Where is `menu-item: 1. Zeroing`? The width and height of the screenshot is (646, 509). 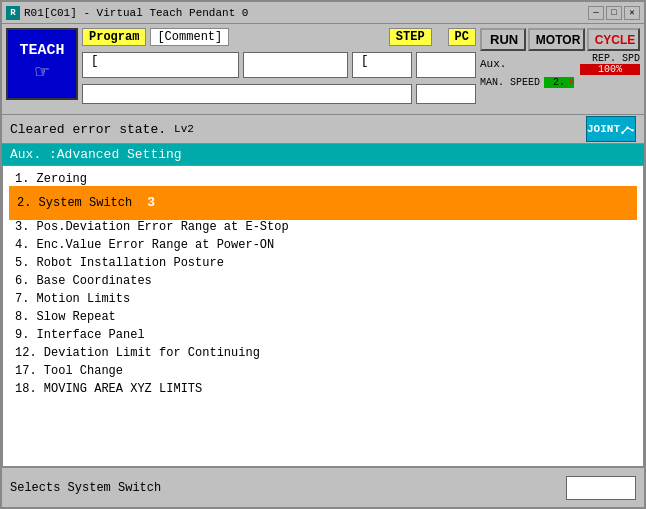
menu-item: 1. Zeroing is located at coordinates (323, 179).